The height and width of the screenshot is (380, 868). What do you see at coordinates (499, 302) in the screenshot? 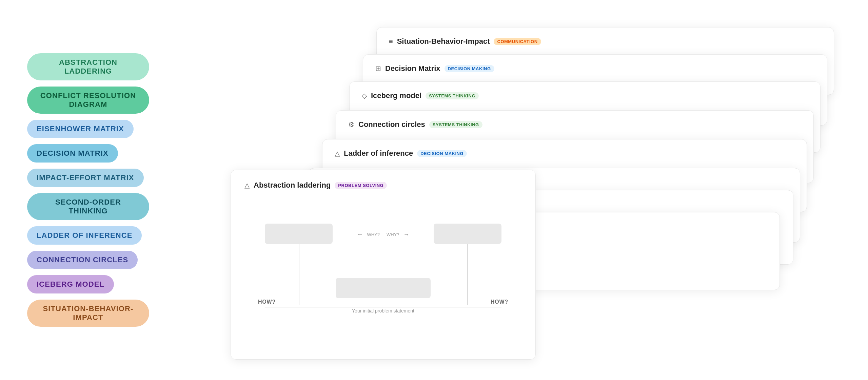
I see `how2-label: HOW?` at bounding box center [499, 302].